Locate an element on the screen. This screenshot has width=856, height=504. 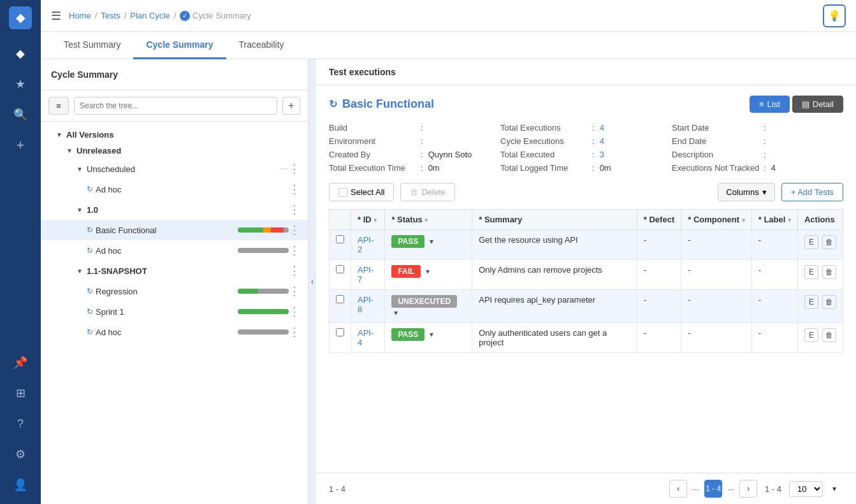
row-defect-cell: - is located at coordinates (659, 306).